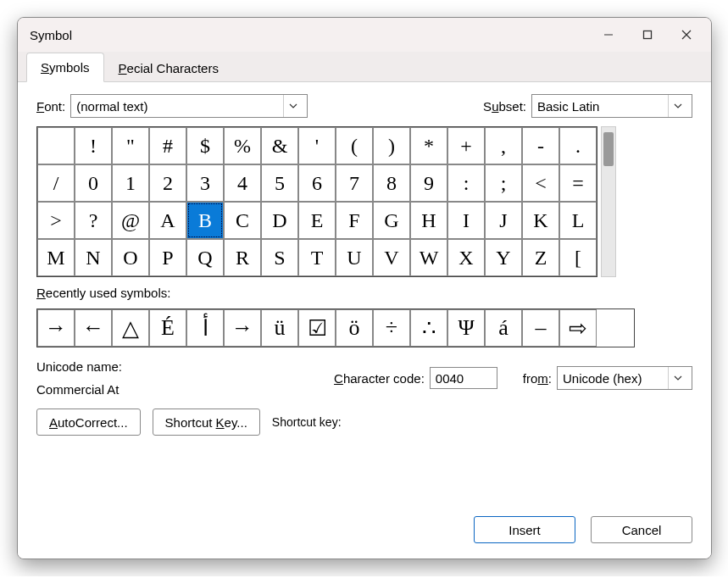 The image size is (728, 578). What do you see at coordinates (168, 146) in the screenshot?
I see `symbol-cell: #` at bounding box center [168, 146].